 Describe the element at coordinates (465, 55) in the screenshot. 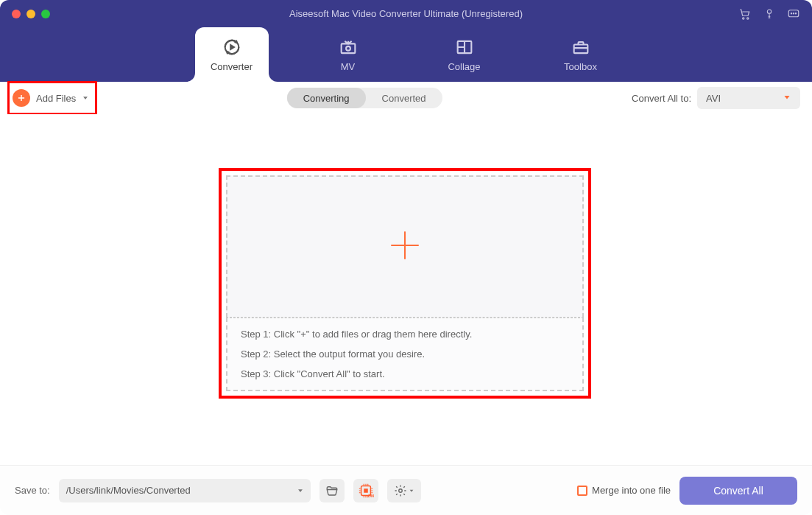

I see `nav-tab-collage: Collage` at that location.